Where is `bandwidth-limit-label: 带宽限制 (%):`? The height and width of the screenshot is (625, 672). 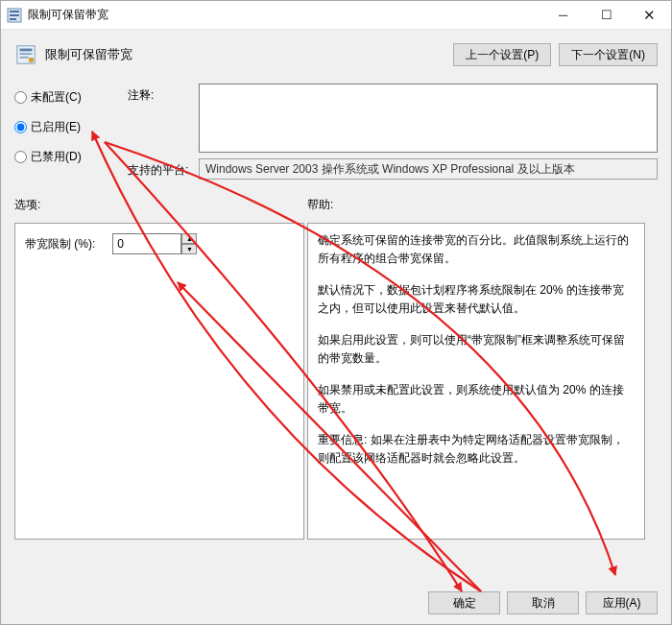
bandwidth-limit-label: 带宽限制 (%): is located at coordinates (60, 244).